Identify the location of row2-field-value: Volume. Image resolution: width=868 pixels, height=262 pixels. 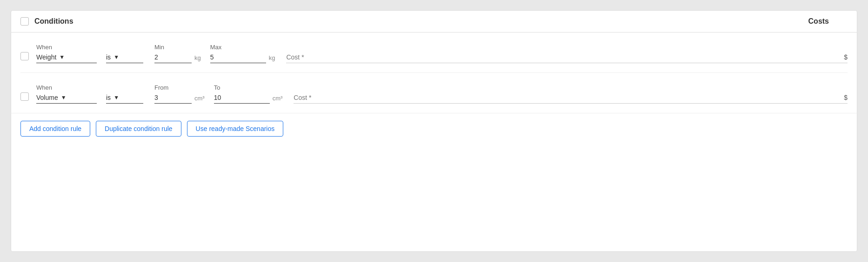
(47, 98).